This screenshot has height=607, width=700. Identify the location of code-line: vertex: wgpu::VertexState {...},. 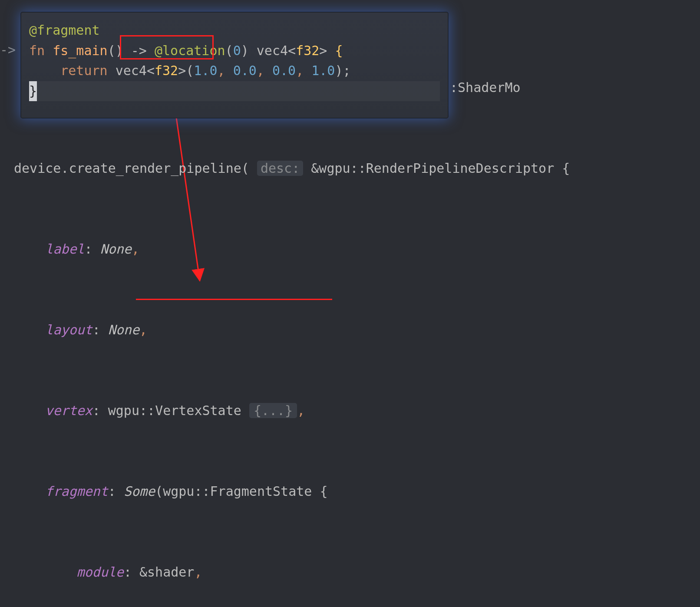
(292, 411).